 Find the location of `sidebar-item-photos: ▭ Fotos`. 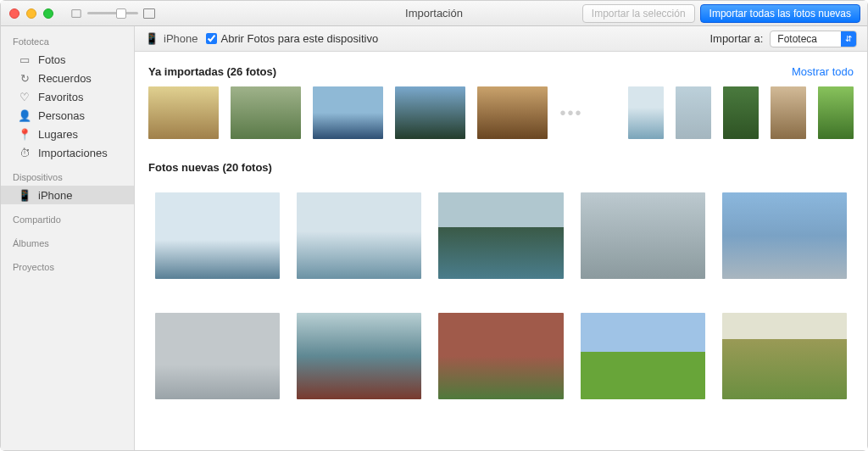

sidebar-item-photos: ▭ Fotos is located at coordinates (68, 59).